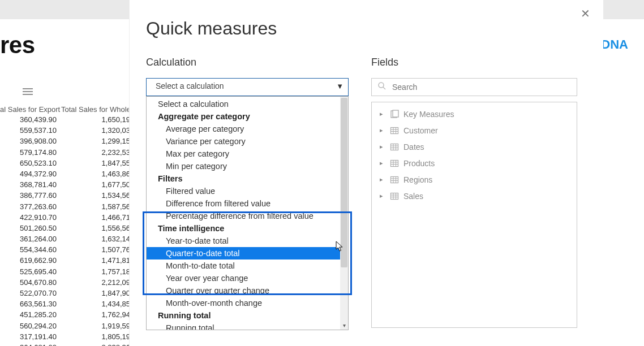 The width and height of the screenshot is (644, 346). Describe the element at coordinates (65, 239) in the screenshot. I see `table-row: 361,264.001,632,14` at that location.